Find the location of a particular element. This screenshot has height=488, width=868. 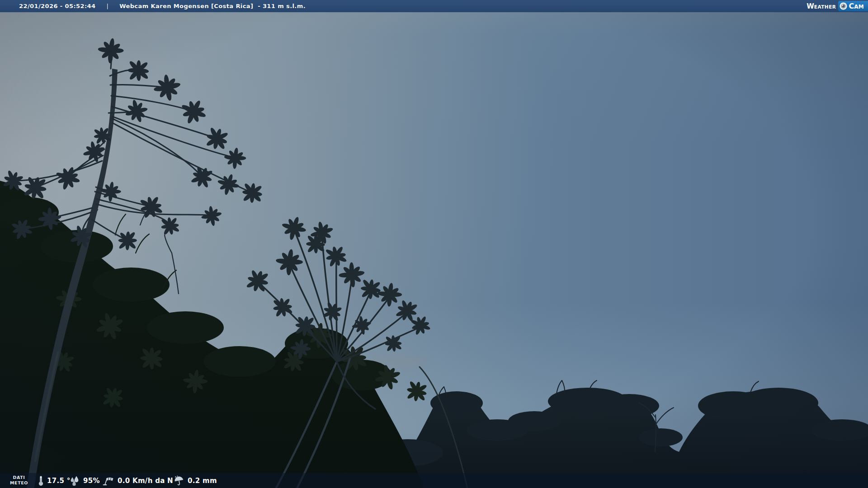

humidity-value: 95% is located at coordinates (91, 481).